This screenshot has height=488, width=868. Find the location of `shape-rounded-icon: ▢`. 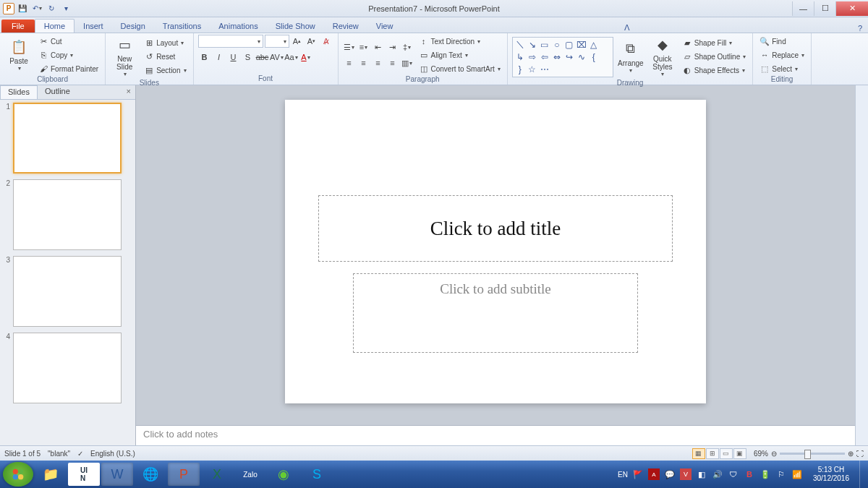

shape-rounded-icon: ▢ is located at coordinates (569, 45).